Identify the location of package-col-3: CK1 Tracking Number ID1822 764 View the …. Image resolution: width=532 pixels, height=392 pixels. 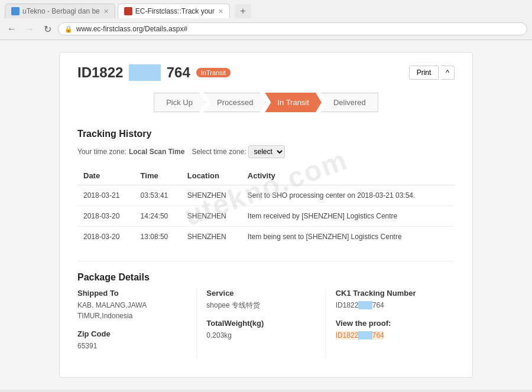
(390, 324).